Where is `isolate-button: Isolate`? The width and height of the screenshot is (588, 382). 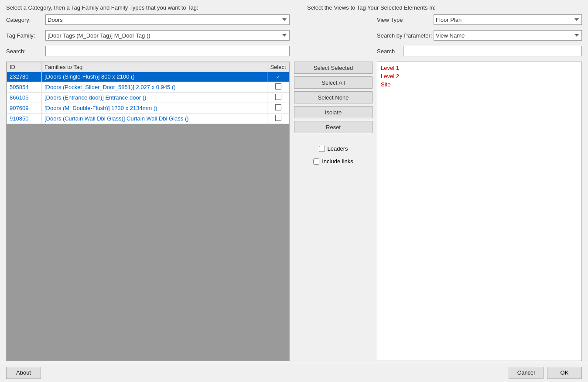
isolate-button: Isolate is located at coordinates (333, 112).